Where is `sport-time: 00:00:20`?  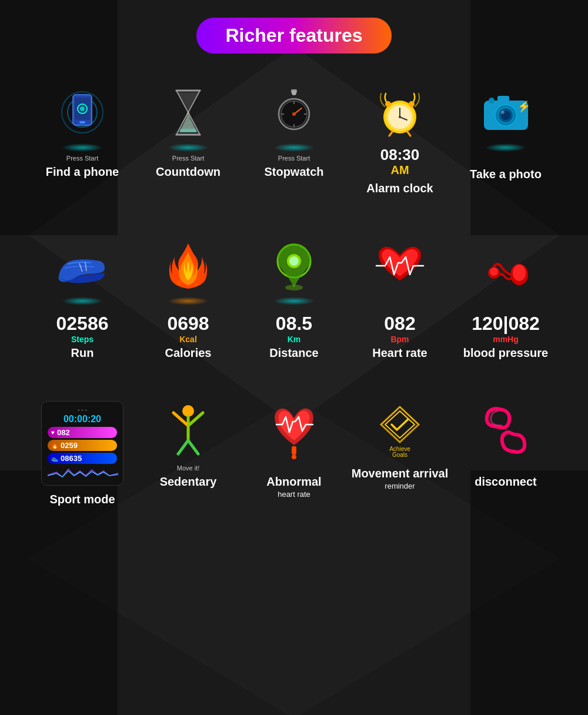
sport-time: 00:00:20 is located at coordinates (82, 419).